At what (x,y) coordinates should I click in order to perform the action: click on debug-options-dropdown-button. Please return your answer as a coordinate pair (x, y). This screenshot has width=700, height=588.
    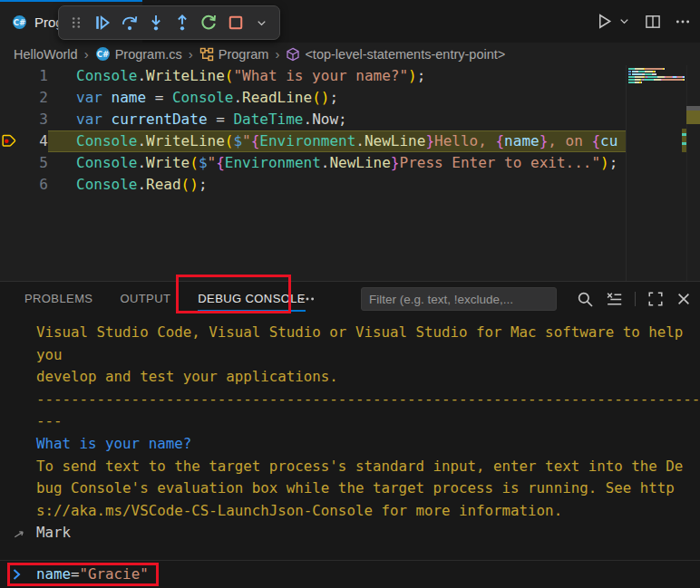
    Looking at the image, I should click on (262, 23).